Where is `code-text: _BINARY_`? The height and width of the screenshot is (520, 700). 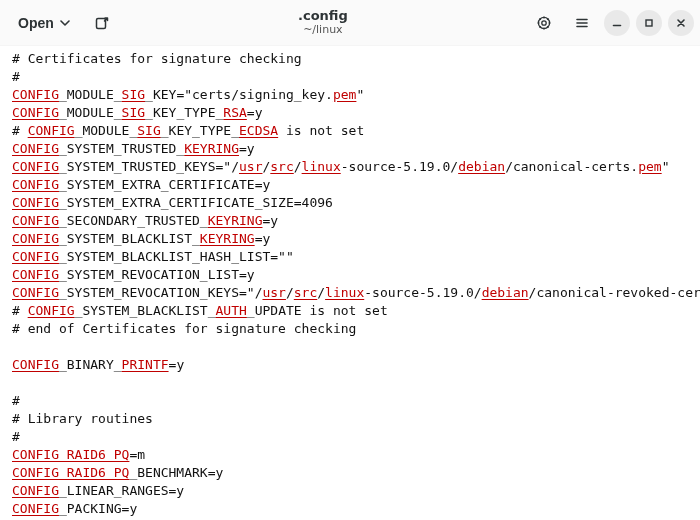 code-text: _BINARY_ is located at coordinates (90, 364).